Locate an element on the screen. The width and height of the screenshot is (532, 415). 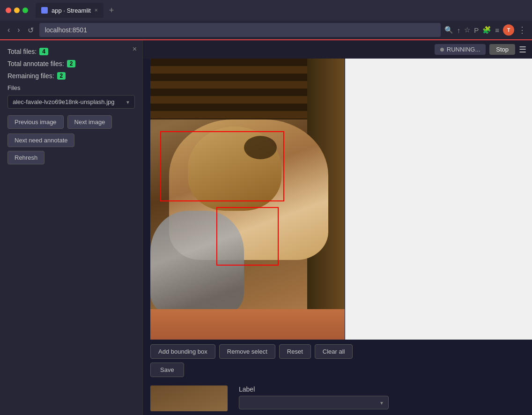
sidebar-close-button: × is located at coordinates (135, 49).